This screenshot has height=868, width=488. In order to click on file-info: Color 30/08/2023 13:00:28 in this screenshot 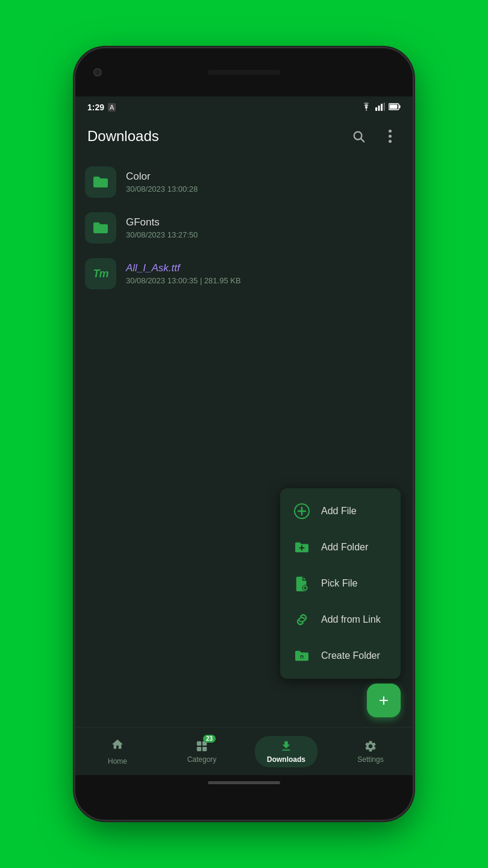, I will do `click(161, 182)`.